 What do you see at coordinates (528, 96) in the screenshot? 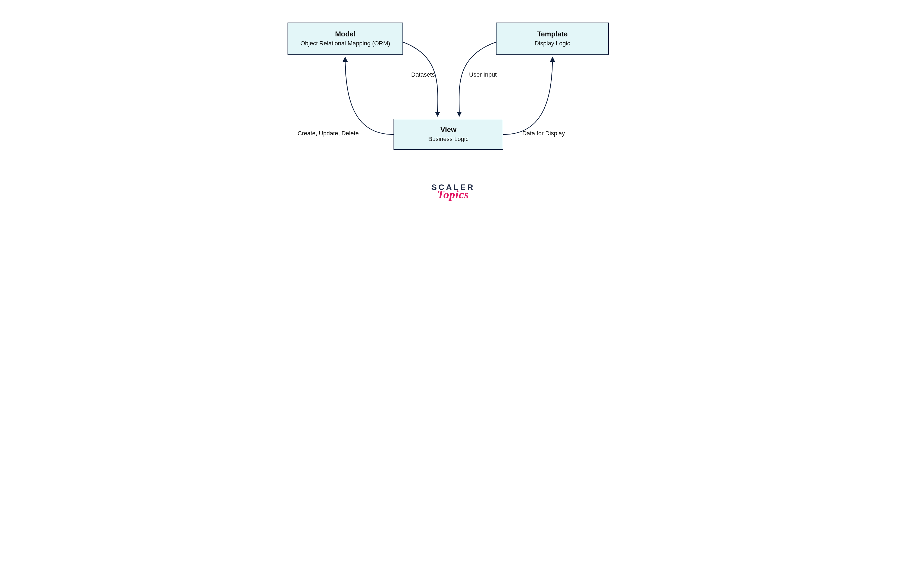
I see `edge-data-display` at bounding box center [528, 96].